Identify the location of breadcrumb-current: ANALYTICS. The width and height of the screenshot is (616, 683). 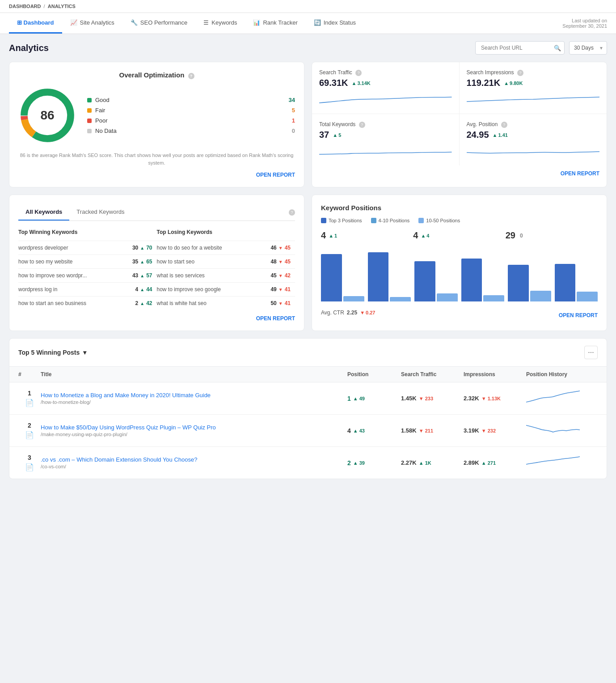
(62, 6).